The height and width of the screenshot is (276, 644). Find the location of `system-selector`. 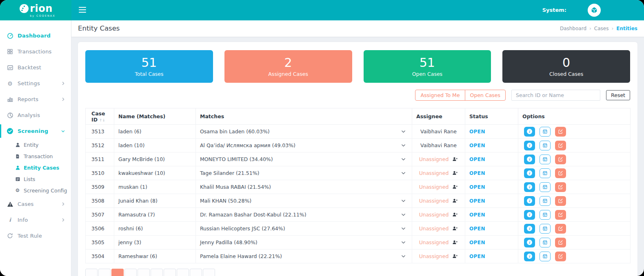

system-selector is located at coordinates (594, 10).